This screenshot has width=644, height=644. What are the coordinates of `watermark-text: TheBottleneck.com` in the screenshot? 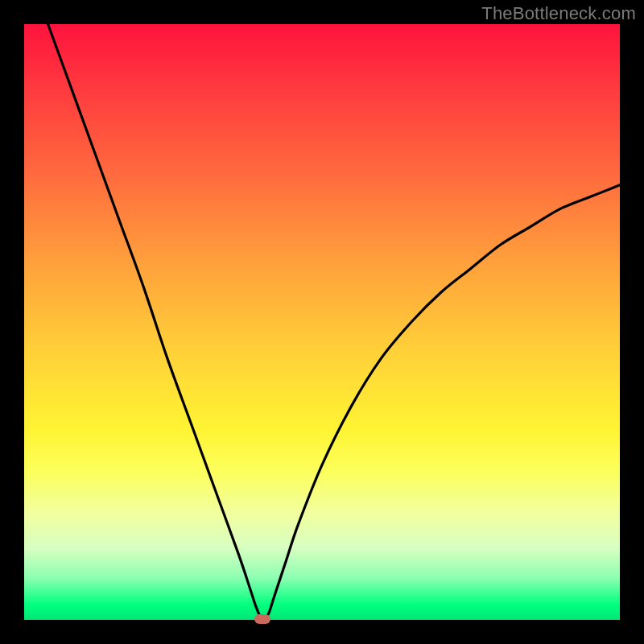 It's located at (559, 14).